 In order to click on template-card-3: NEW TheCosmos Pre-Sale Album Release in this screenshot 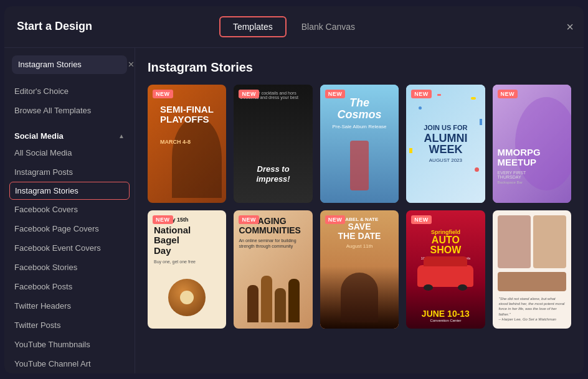, I will do `click(359, 144)`.